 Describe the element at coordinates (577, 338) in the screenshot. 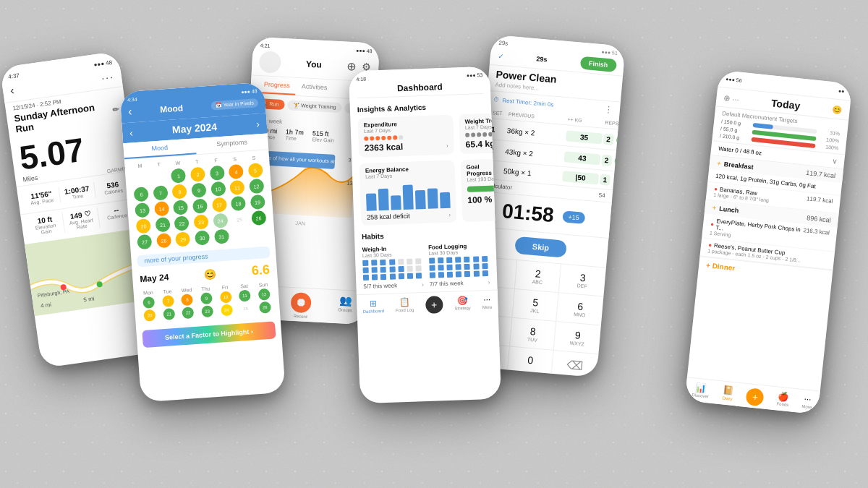

I see `p5-key-9: 9WXYZ` at that location.